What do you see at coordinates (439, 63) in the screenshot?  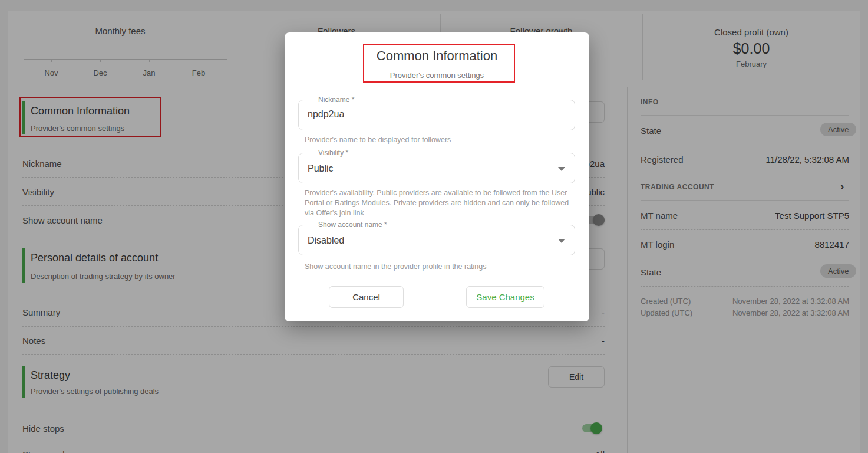 I see `annotation-box-modal-header` at bounding box center [439, 63].